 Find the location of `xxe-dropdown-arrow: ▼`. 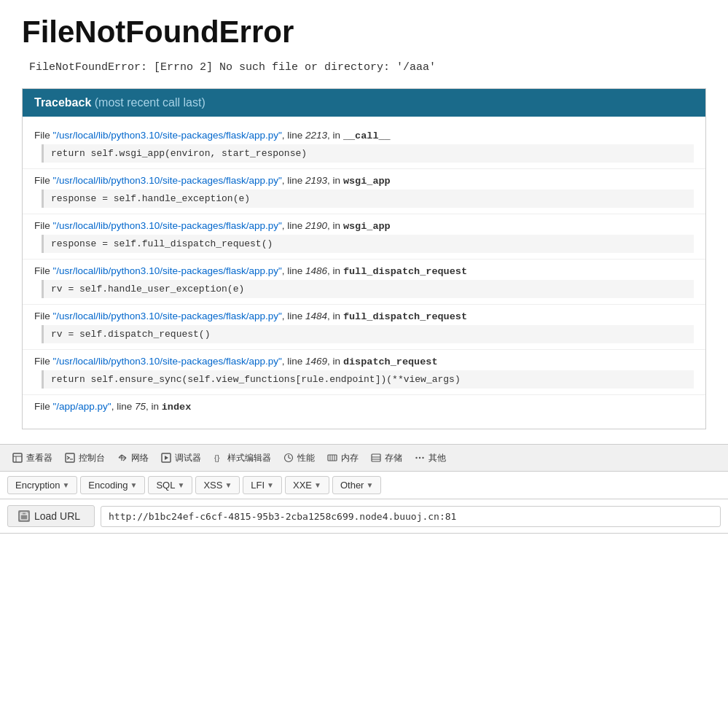

xxe-dropdown-arrow: ▼ is located at coordinates (318, 485).